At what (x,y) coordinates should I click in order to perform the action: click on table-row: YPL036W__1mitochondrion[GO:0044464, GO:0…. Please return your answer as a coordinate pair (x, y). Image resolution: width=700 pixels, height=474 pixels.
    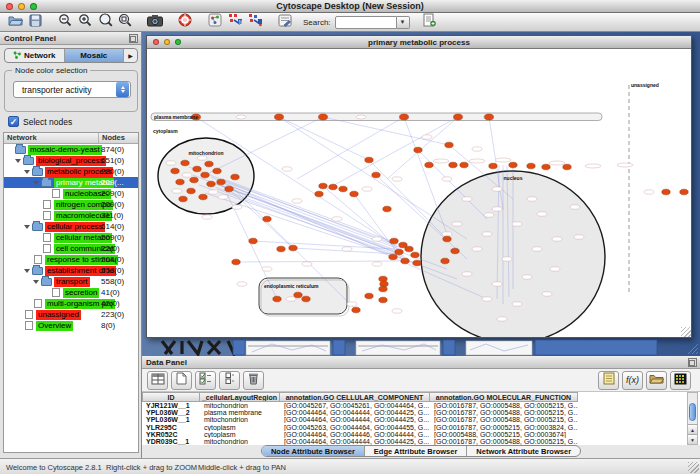
    Looking at the image, I should click on (421, 420).